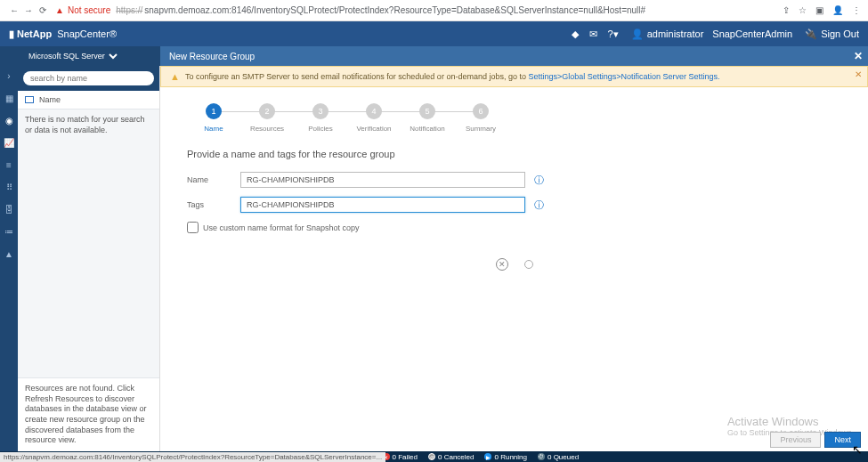 The height and width of the screenshot is (462, 868). What do you see at coordinates (89, 78) in the screenshot?
I see `search-input` at bounding box center [89, 78].